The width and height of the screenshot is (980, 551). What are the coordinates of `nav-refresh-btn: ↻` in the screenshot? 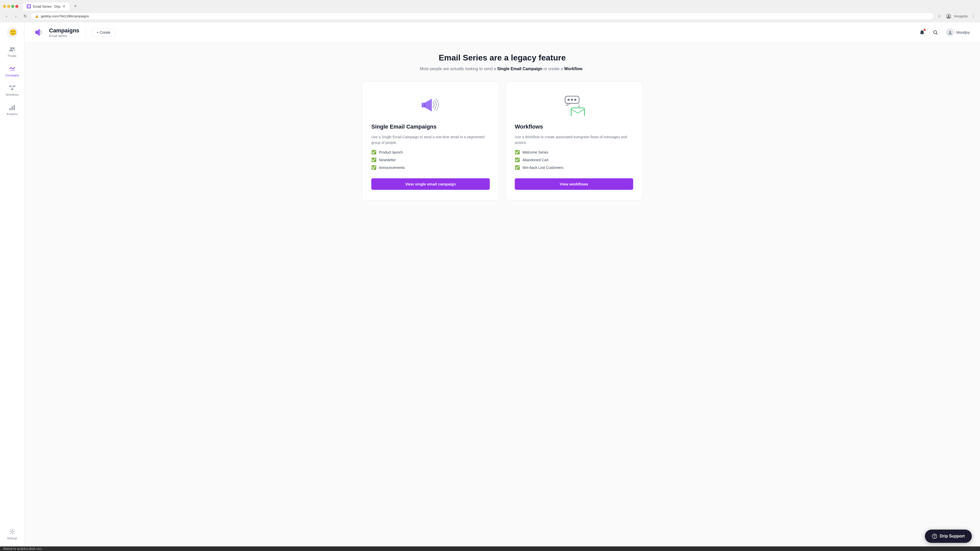 It's located at (25, 16).